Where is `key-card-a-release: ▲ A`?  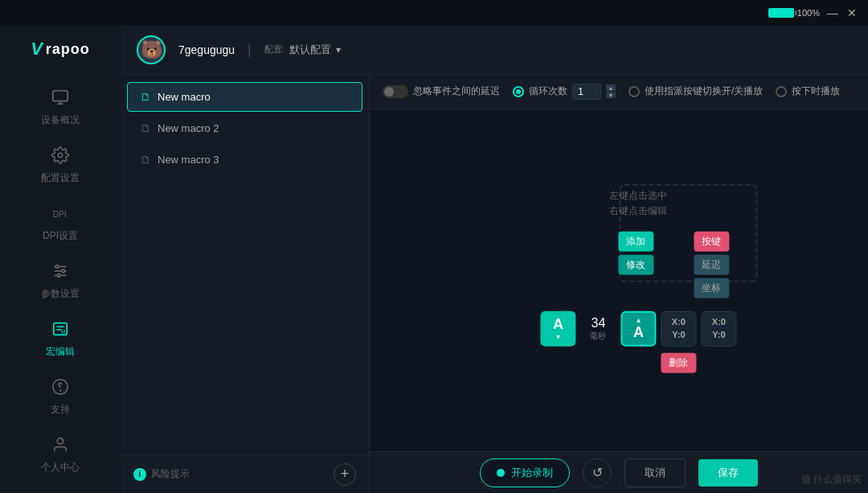
key-card-a-release: ▲ A is located at coordinates (638, 329).